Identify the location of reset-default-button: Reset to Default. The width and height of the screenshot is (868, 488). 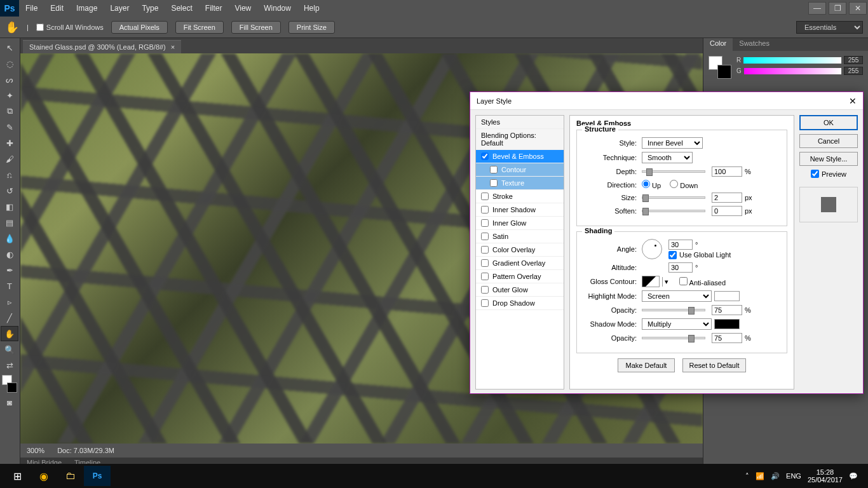
(714, 365).